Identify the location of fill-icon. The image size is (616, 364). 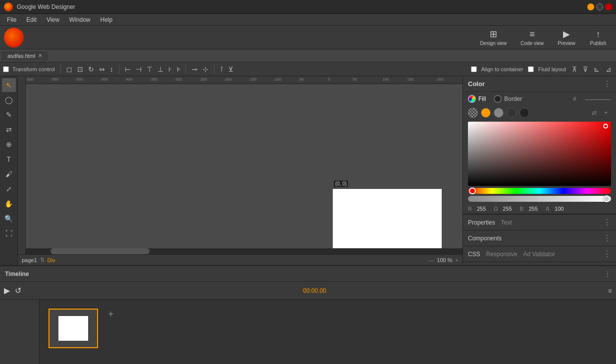
(472, 99).